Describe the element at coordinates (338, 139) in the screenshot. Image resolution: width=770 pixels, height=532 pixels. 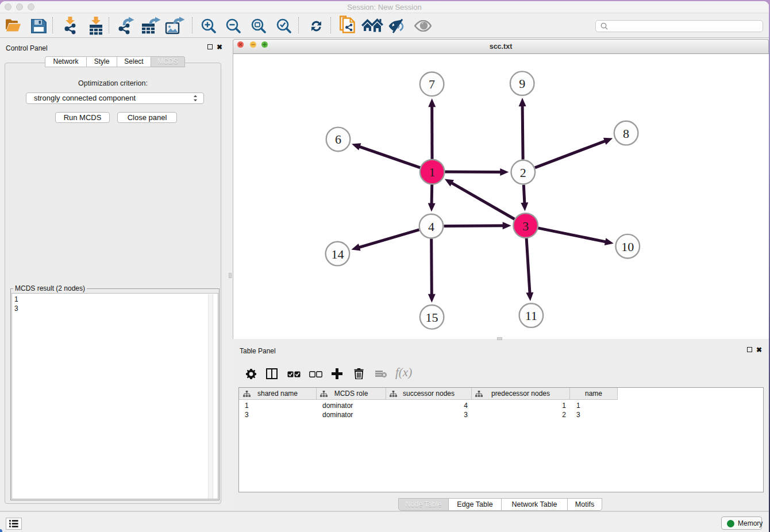
I see `svg-text: 6` at that location.